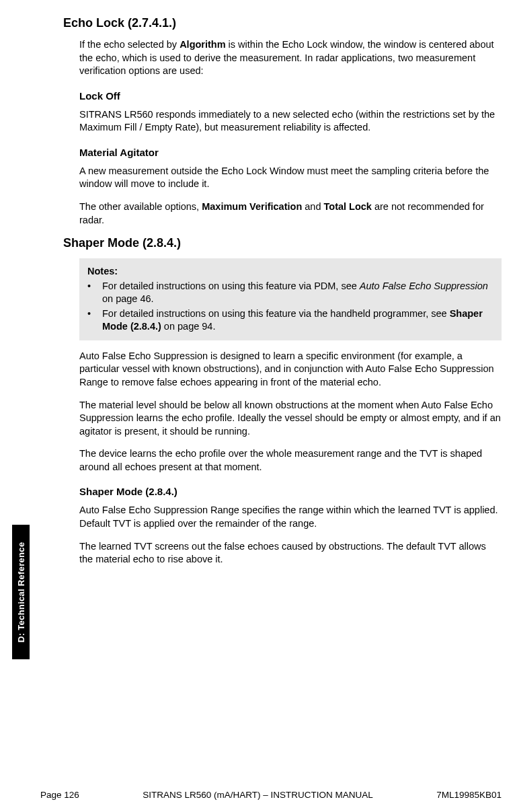  Describe the element at coordinates (298, 293) in the screenshot. I see `notes-bullet-1-text: For detailed instructions on using this …` at that location.